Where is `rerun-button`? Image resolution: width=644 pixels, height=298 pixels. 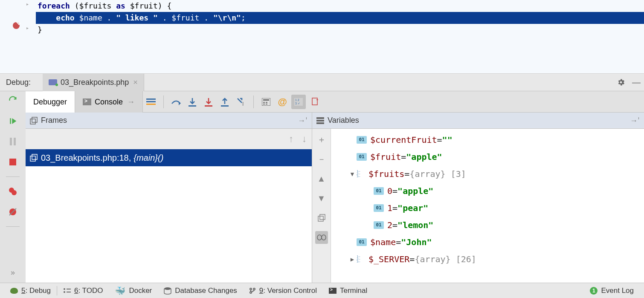
rerun-button is located at coordinates (13, 101).